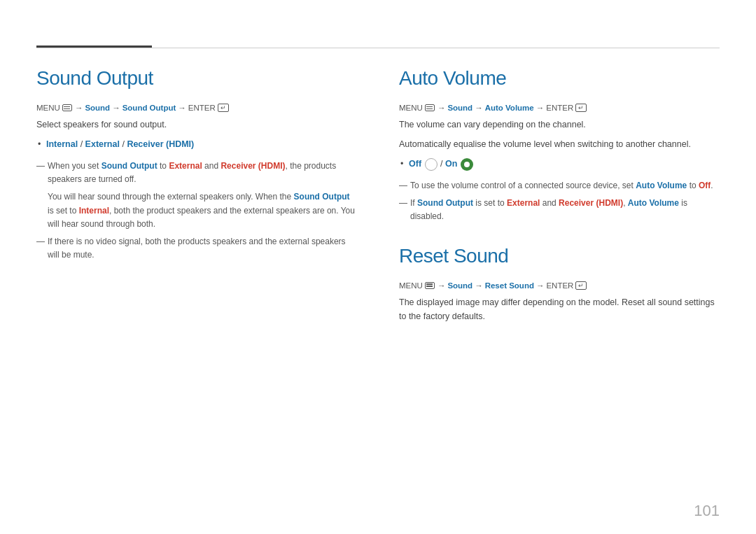 The image size is (756, 534). I want to click on reset-sound-desc: The displayed image may differ depending…, so click(559, 309).